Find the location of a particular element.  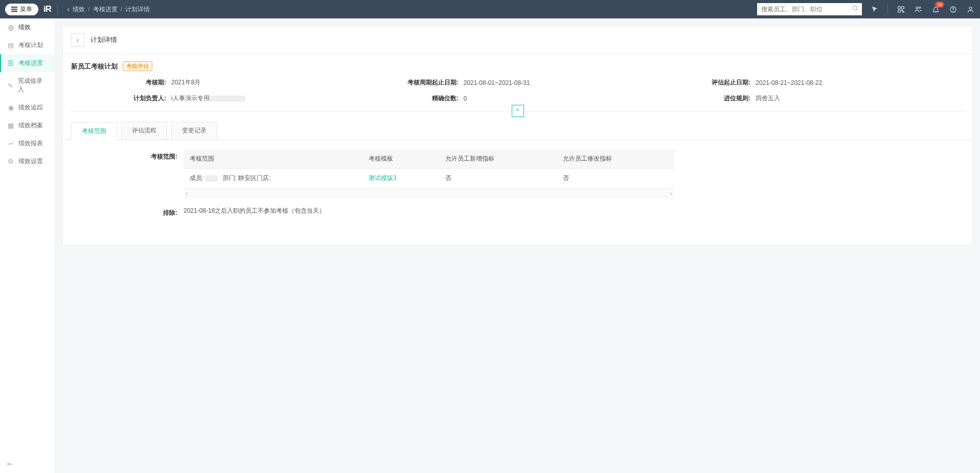

cell-allow-modify: 否 is located at coordinates (616, 178).